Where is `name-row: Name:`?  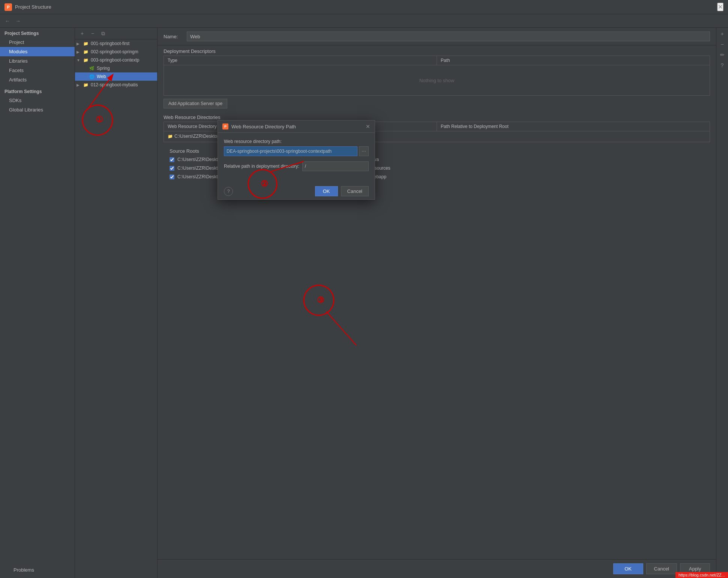 name-row: Name: is located at coordinates (437, 37).